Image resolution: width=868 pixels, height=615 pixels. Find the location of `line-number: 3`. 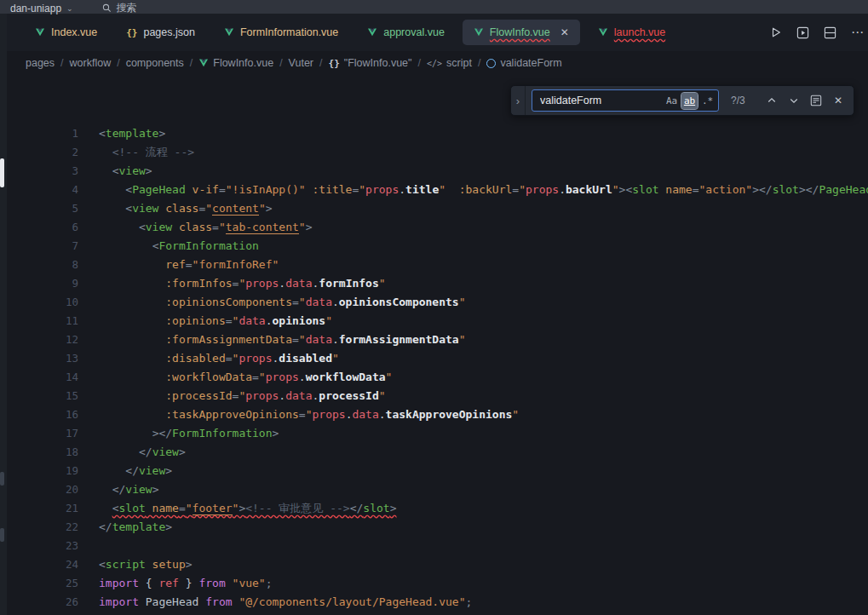

line-number: 3 is located at coordinates (49, 171).